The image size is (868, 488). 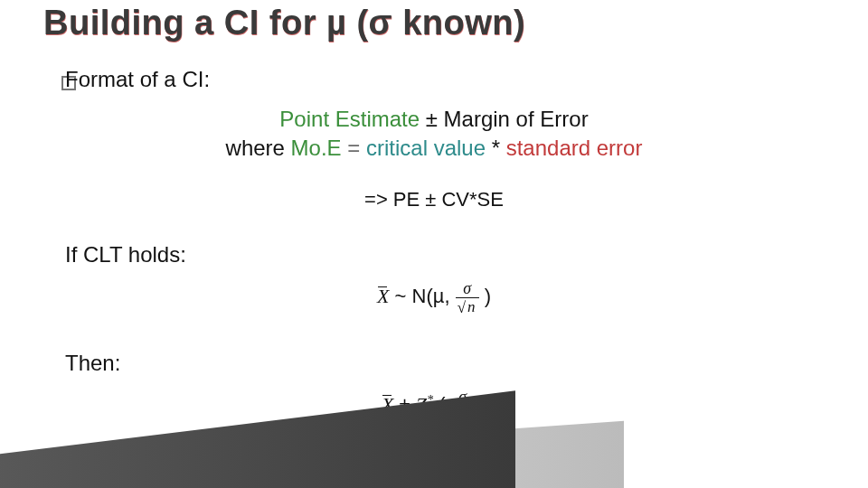 I want to click on clt-dist: ~ N(µ,, so click(x=425, y=296).